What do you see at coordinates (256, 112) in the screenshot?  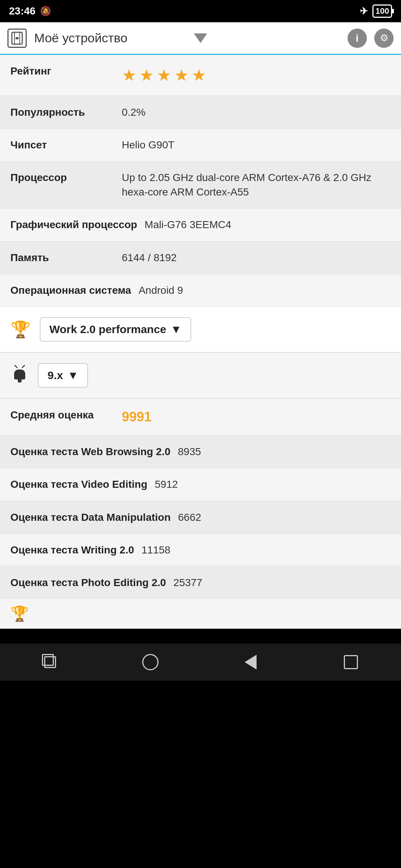 I see `popularity-value: 0.2%` at bounding box center [256, 112].